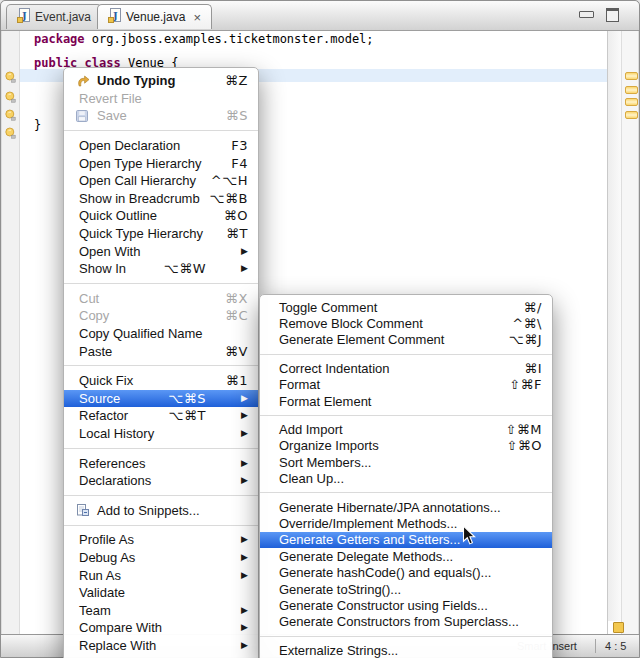  I want to click on menu-item-generate-constructor-using-fields: Generate Constructor using Fields..., so click(406, 605).